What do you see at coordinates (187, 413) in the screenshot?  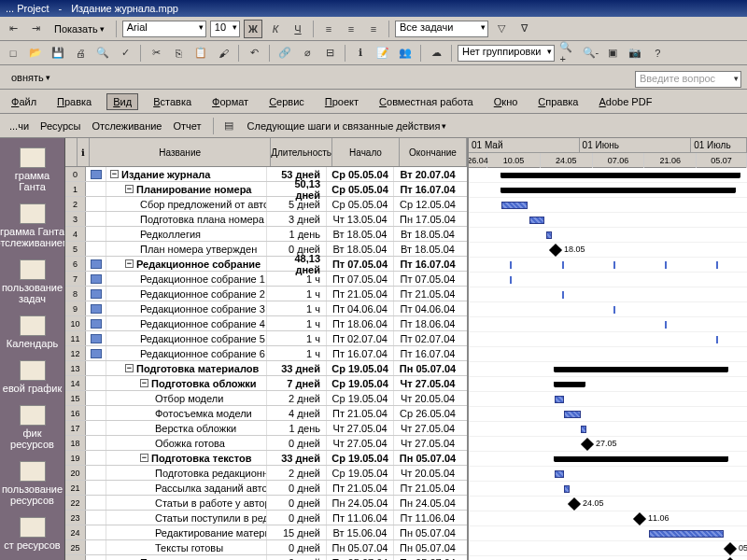 I see `task-name-cell: Фотосъемка модели` at bounding box center [187, 413].